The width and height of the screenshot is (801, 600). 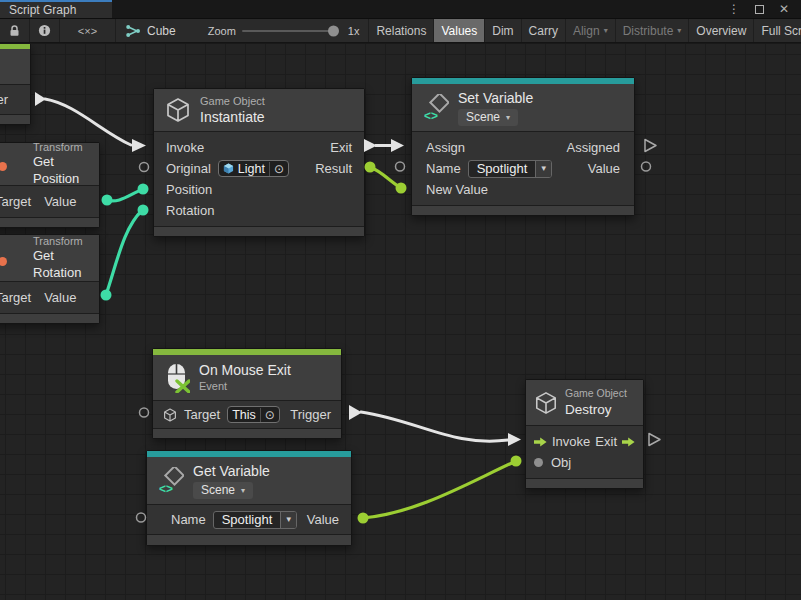 I want to click on wire-trigger-to-destroy-invoke, so click(x=434, y=426).